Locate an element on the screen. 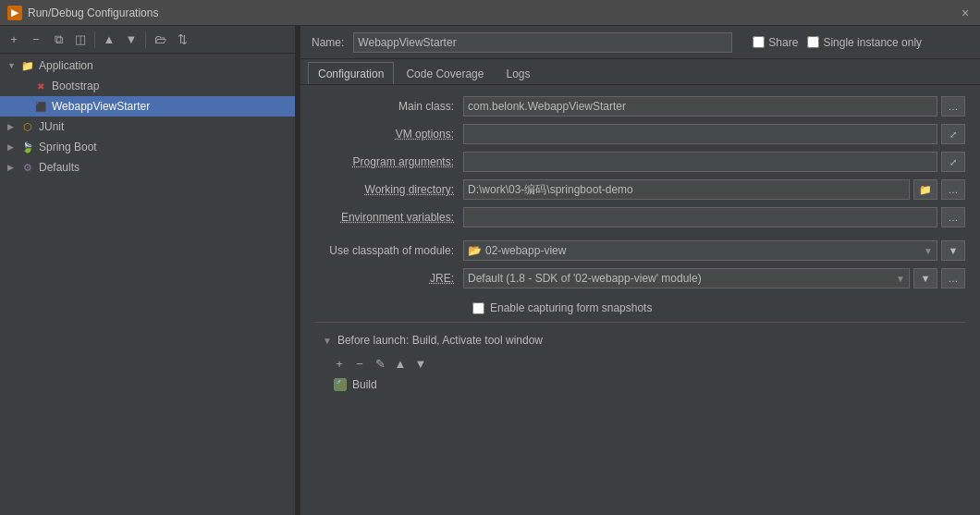 This screenshot has width=980, height=515. module-dropdown-expand-button: ▼ is located at coordinates (953, 251).